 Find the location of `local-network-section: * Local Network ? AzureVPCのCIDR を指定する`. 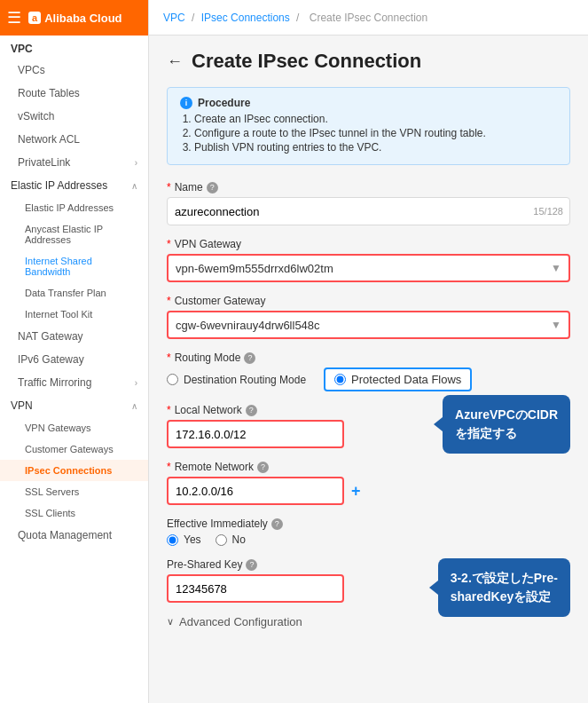

local-network-section: * Local Network ? AzureVPCのCIDR を指定する is located at coordinates (369, 426).